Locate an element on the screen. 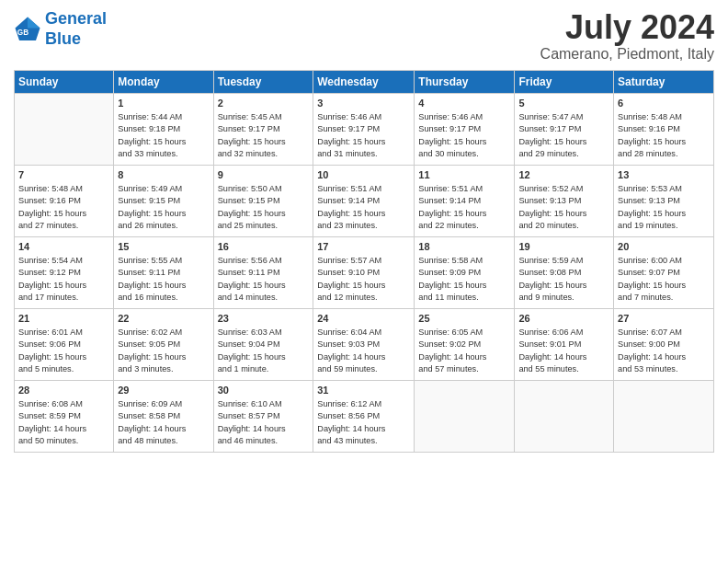 The height and width of the screenshot is (563, 728). calendar-cell: 30Sunrise: 6:10 AMSunset: 8:57 PMDayligh… is located at coordinates (263, 416).